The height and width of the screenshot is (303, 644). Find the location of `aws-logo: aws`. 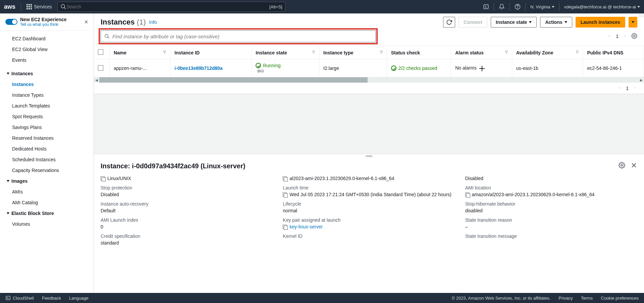

aws-logo: aws is located at coordinates (10, 7).